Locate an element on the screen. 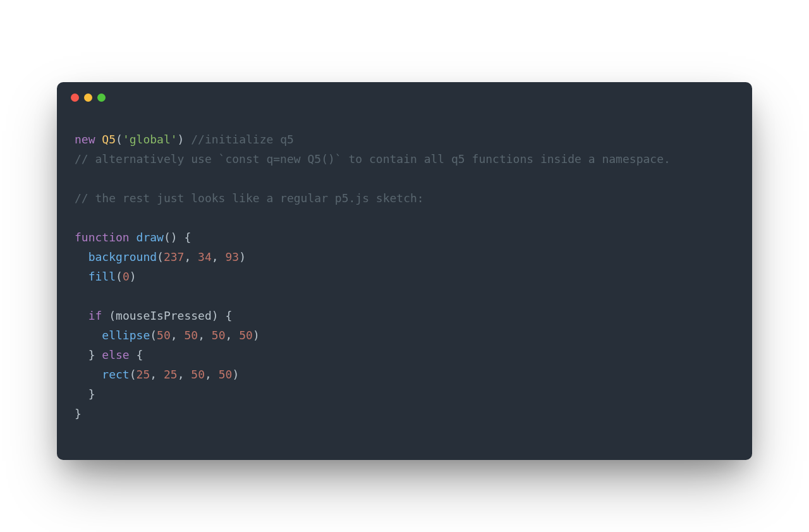 The image size is (809, 532). code-line: // alternatively use `const q=new Q5()` … is located at coordinates (404, 159).